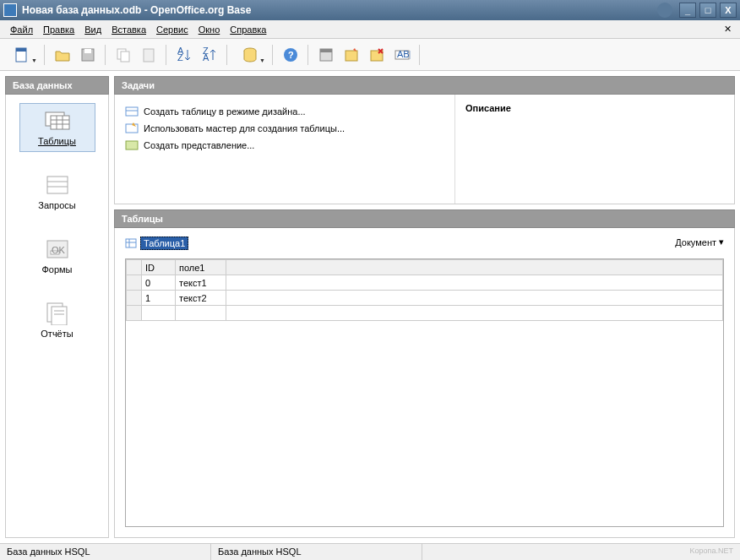  Describe the element at coordinates (57, 192) in the screenshot. I see `nav-queries: Запросы` at that location.